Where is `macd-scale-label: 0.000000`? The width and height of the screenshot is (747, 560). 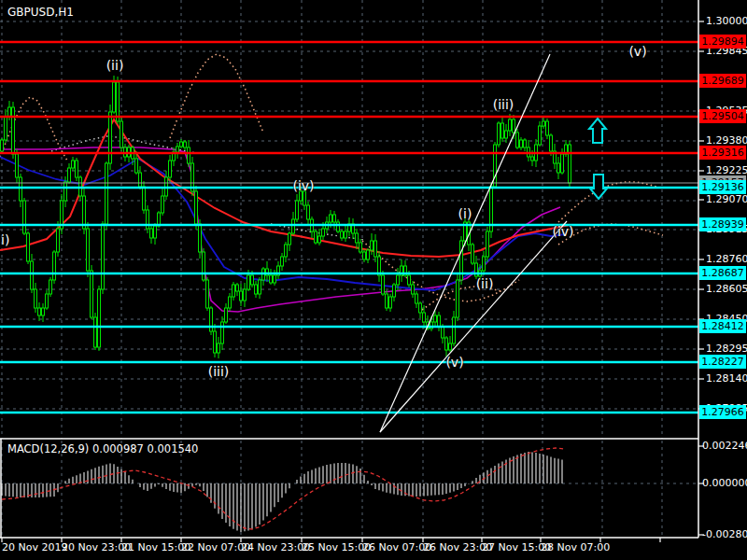
macd-scale-label: 0.000000 is located at coordinates (725, 483).